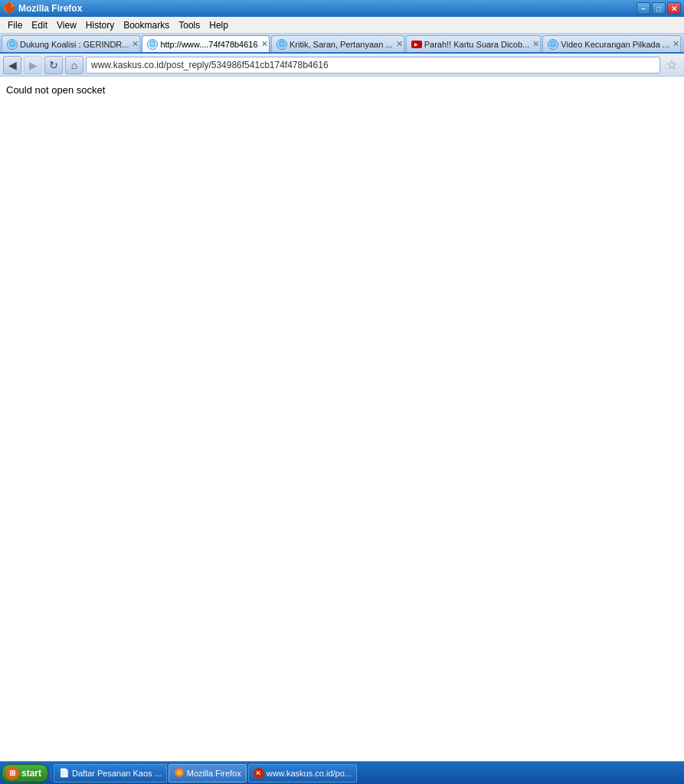 Image resolution: width=684 pixels, height=784 pixels. What do you see at coordinates (676, 44) in the screenshot?
I see `tab-5-close: ✕` at bounding box center [676, 44].